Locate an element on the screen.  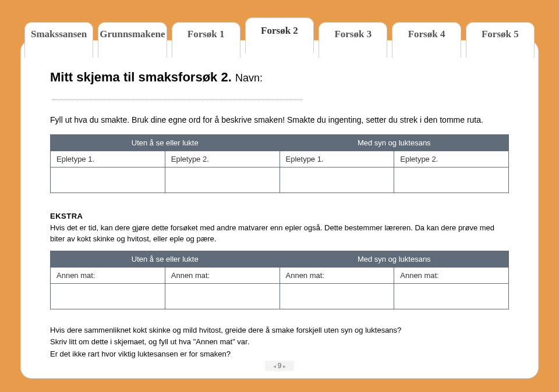
taste-table-1: Uten å se eller lukte Med syn og luktesa… is located at coordinates (280, 164).